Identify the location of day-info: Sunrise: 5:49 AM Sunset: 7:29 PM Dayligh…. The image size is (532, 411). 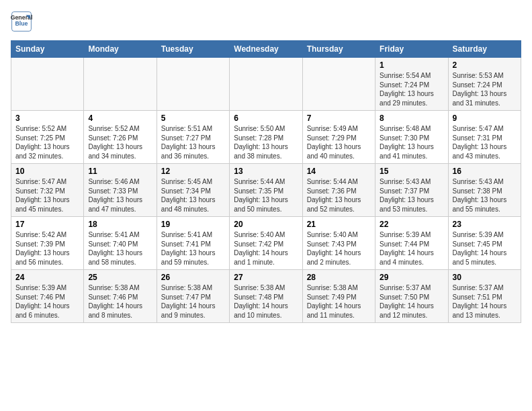
(339, 142).